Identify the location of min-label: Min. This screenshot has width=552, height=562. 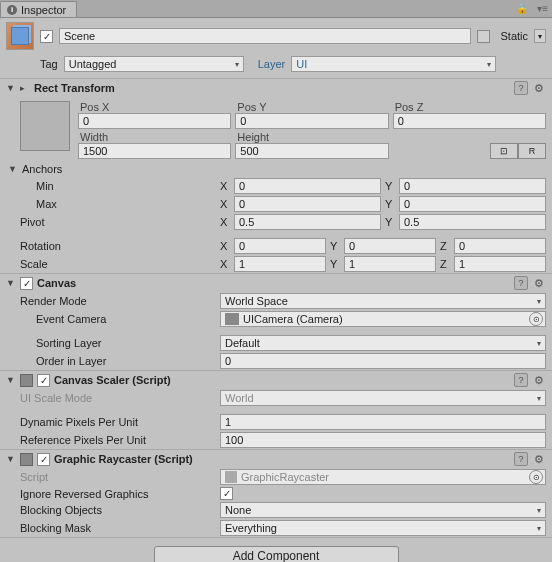
(120, 186).